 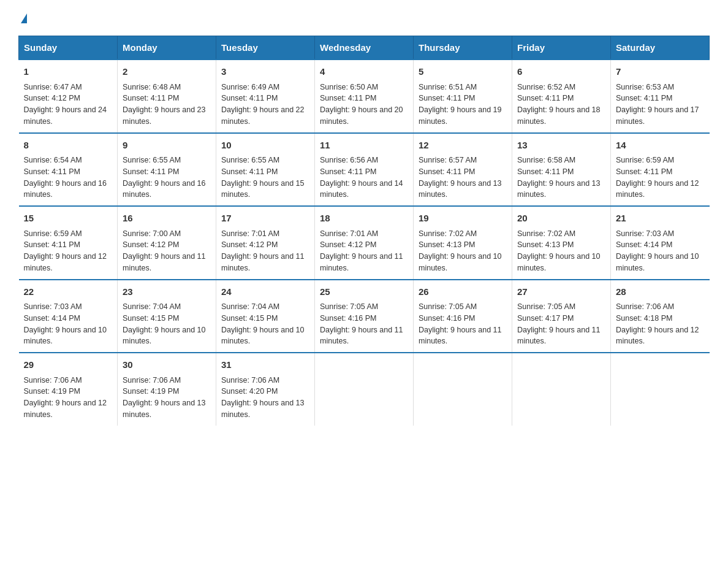 What do you see at coordinates (547, 160) in the screenshot?
I see `sunrise-text: Sunrise: 6:58 AM` at bounding box center [547, 160].